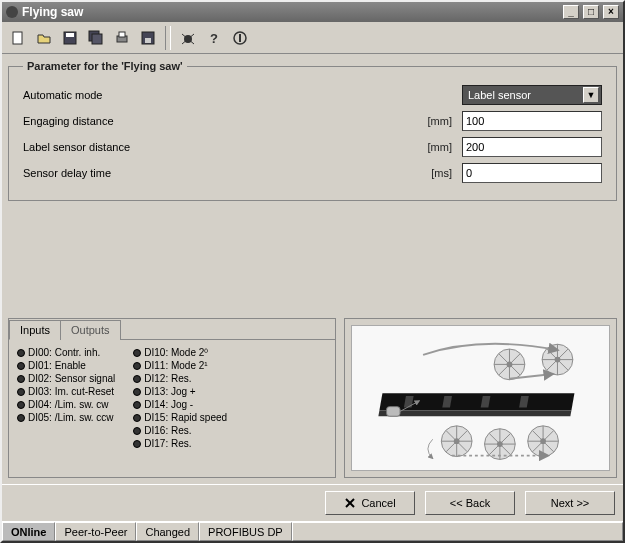  What do you see at coordinates (172, 398) in the screenshot?
I see `inputs-list: DI00: Contr. inh. DI01: Enable DI02: Sen…` at bounding box center [172, 398].